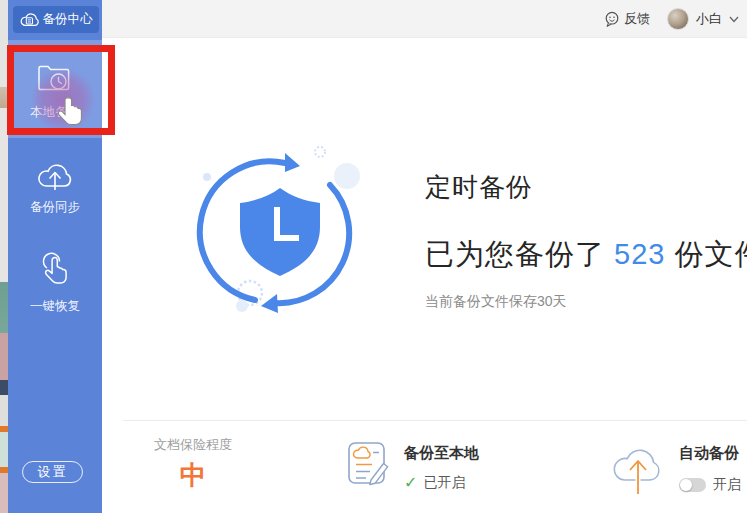  Describe the element at coordinates (71, 113) in the screenshot. I see `cursor-icon` at that location.